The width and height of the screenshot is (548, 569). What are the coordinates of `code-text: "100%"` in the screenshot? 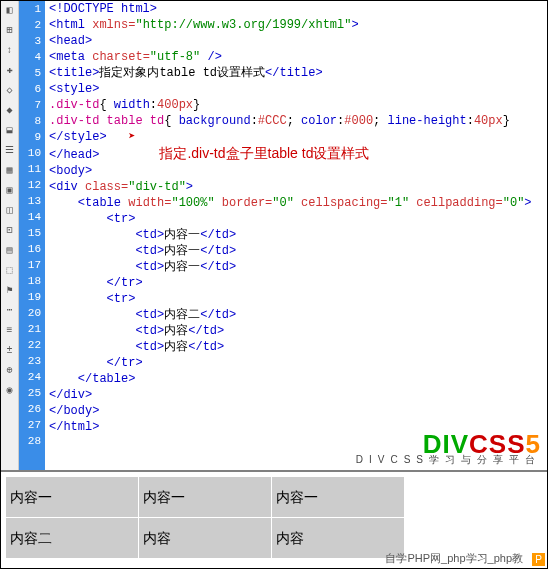 It's located at (192, 203).